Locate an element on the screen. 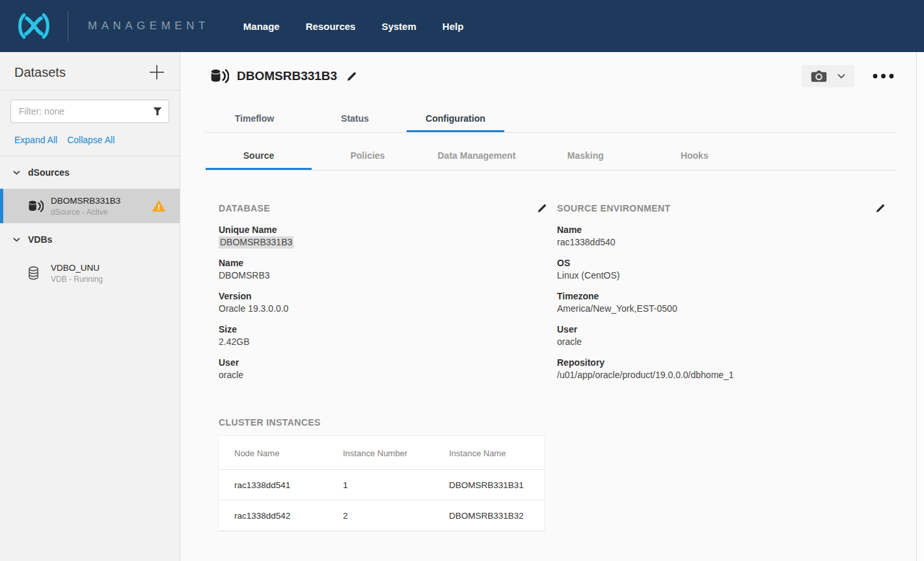  database-section-title: DATABASE is located at coordinates (245, 208).